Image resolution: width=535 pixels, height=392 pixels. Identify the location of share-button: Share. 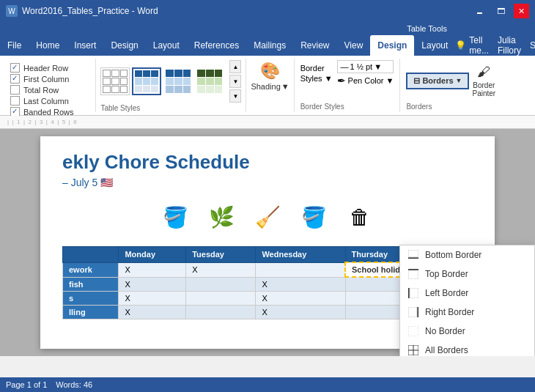
(532, 45).